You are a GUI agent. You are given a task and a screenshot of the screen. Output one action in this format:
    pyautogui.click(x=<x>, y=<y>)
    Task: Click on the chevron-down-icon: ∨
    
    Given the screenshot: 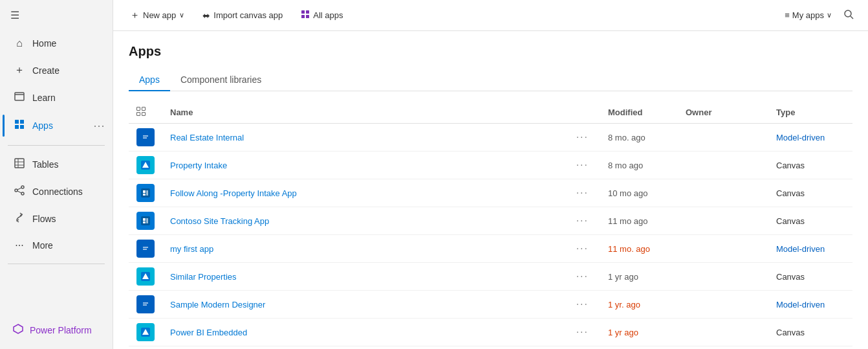 What is the action you would take?
    pyautogui.click(x=182, y=16)
    